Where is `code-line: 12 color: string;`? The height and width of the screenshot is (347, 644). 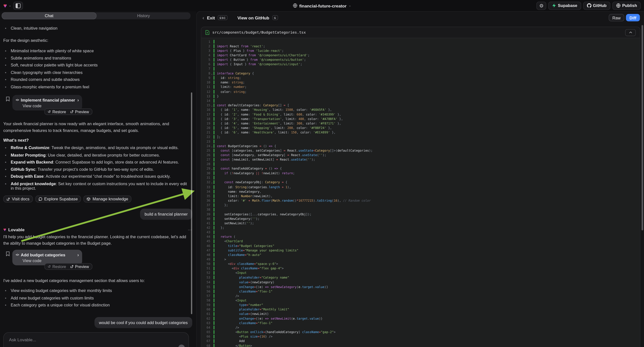
code-line: 12 color: string; is located at coordinates (420, 92).